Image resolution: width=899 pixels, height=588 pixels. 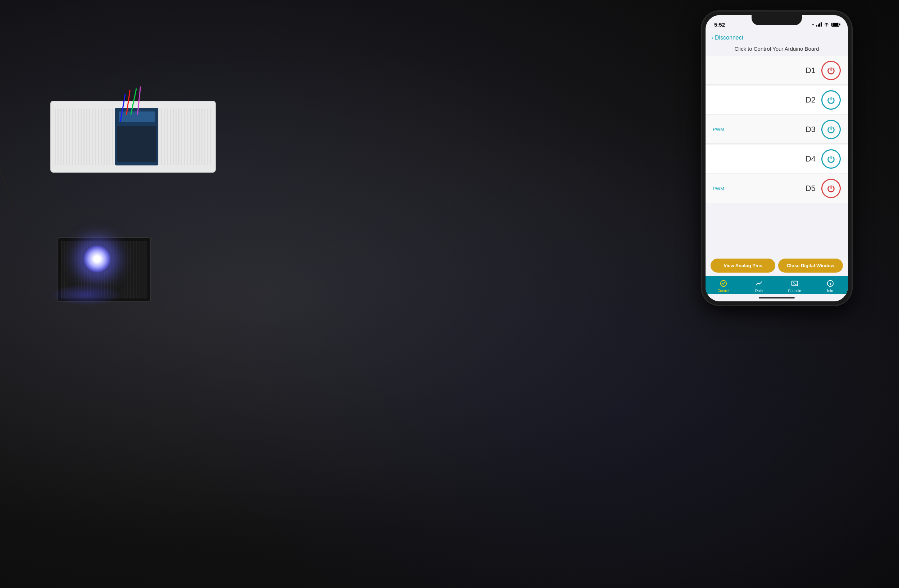 I want to click on tab-control-label: Control, so click(x=723, y=291).